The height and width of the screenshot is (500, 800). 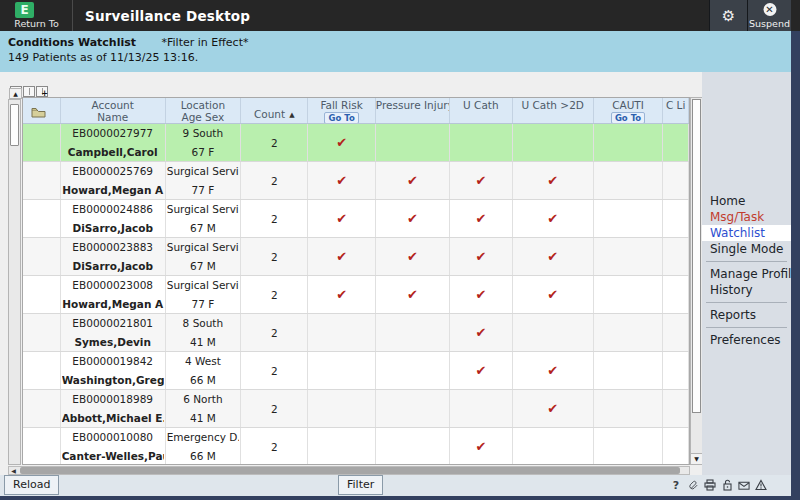 What do you see at coordinates (746, 217) in the screenshot?
I see `sidebar-item-msg-task: Msg/Task` at bounding box center [746, 217].